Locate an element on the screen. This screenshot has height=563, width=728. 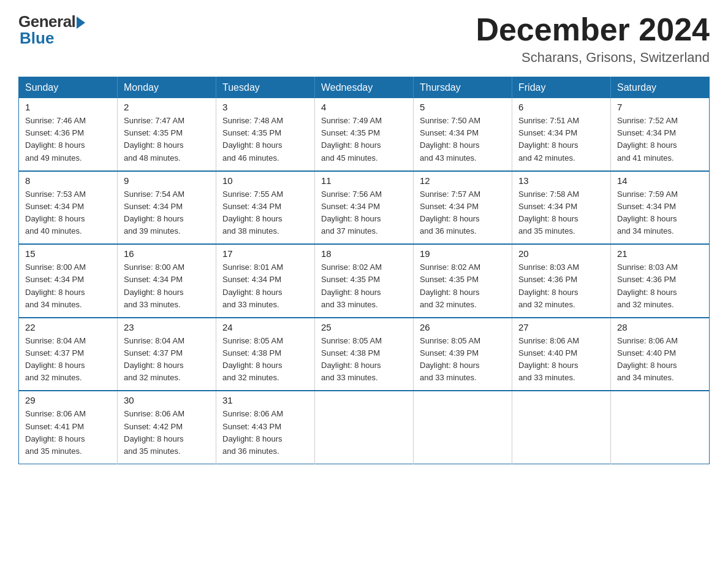
day-number: 27 is located at coordinates (561, 327).